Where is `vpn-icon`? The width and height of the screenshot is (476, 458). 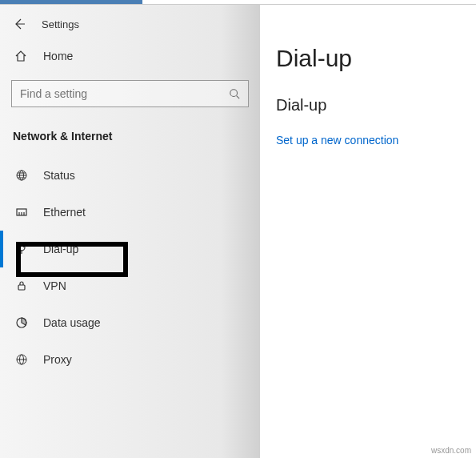 vpn-icon is located at coordinates (22, 286).